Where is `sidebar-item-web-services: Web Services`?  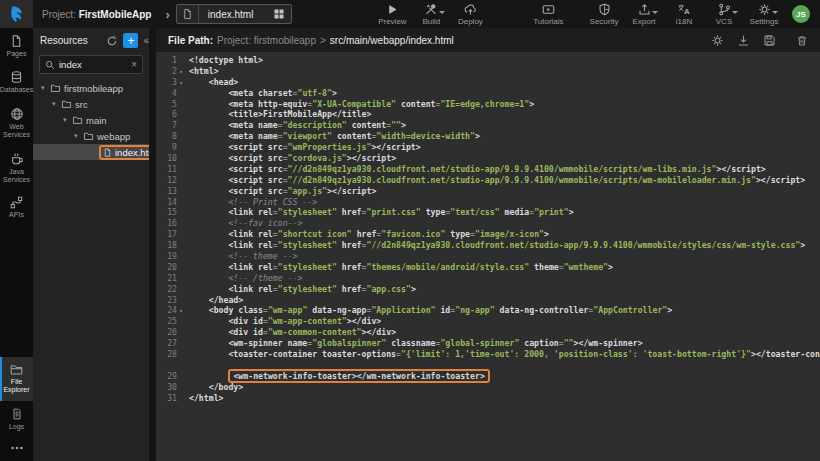 sidebar-item-web-services: Web Services is located at coordinates (16, 124).